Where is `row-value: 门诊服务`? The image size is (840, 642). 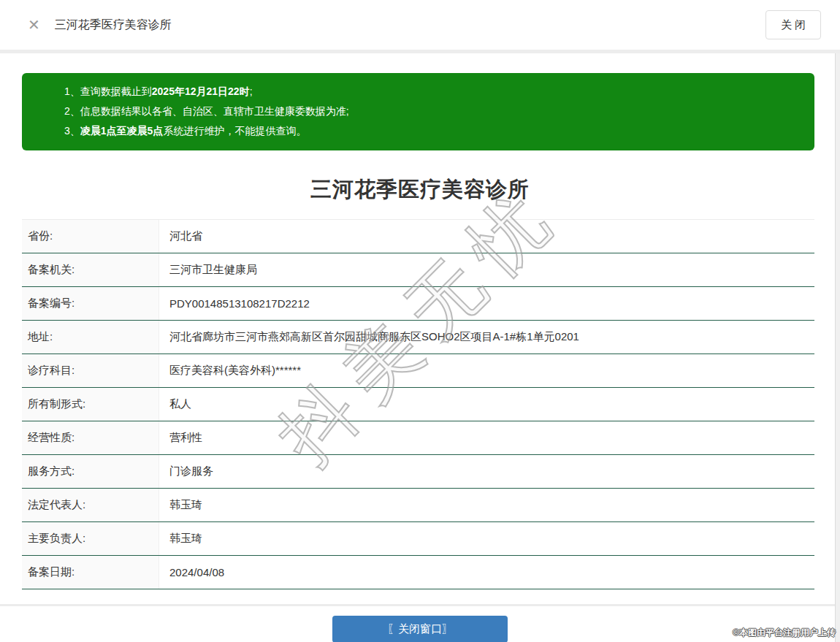
row-value: 门诊服务 is located at coordinates (186, 472).